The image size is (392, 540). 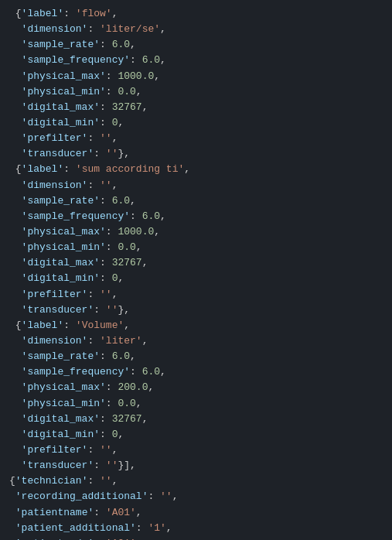 What do you see at coordinates (130, 29) in the screenshot?
I see `code-token: 'liter/se'` at bounding box center [130, 29].